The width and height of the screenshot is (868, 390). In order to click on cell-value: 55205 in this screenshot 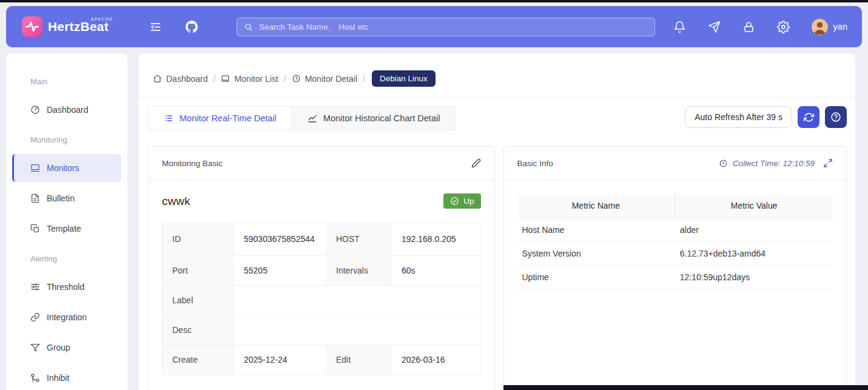, I will do `click(280, 271)`.